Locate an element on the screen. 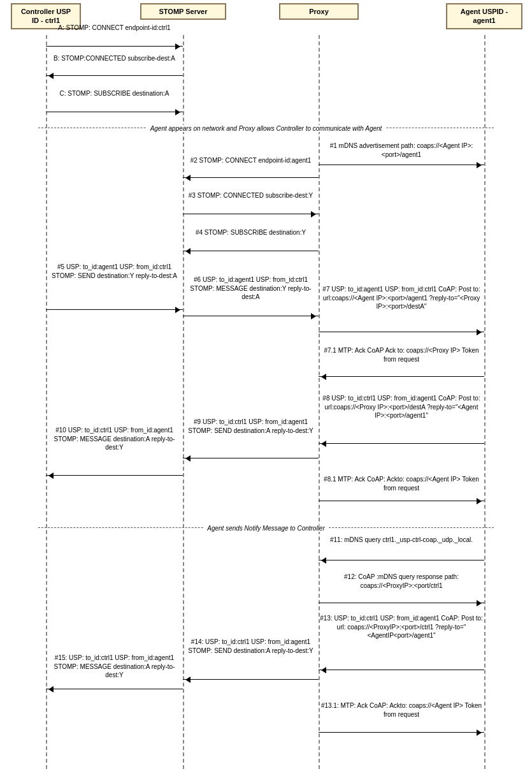 Image resolution: width=532 pixels, height=769 pixels. message-arrow-C is located at coordinates (115, 112).